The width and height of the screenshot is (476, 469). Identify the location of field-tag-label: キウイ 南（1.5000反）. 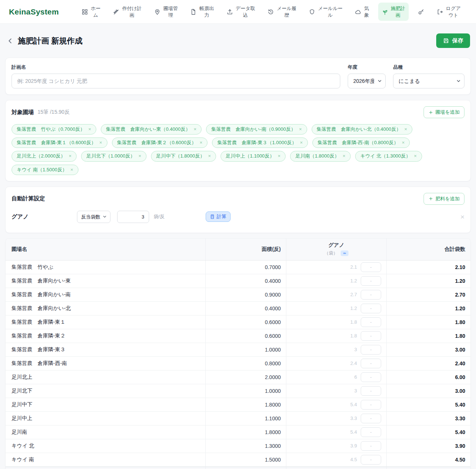
(42, 170).